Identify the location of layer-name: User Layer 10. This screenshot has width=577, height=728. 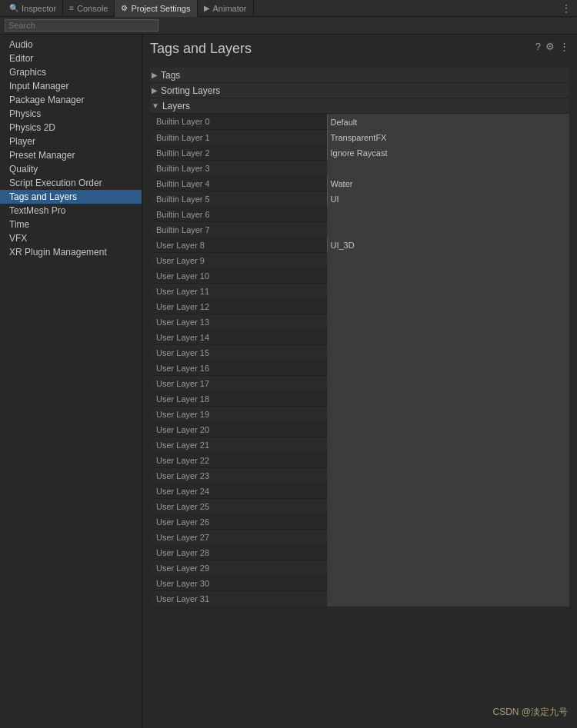
(238, 276).